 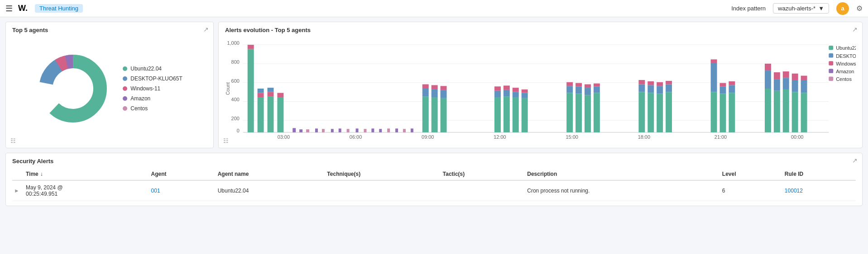 What do you see at coordinates (427, 137) in the screenshot?
I see `svg-text: 09:00` at bounding box center [427, 137].